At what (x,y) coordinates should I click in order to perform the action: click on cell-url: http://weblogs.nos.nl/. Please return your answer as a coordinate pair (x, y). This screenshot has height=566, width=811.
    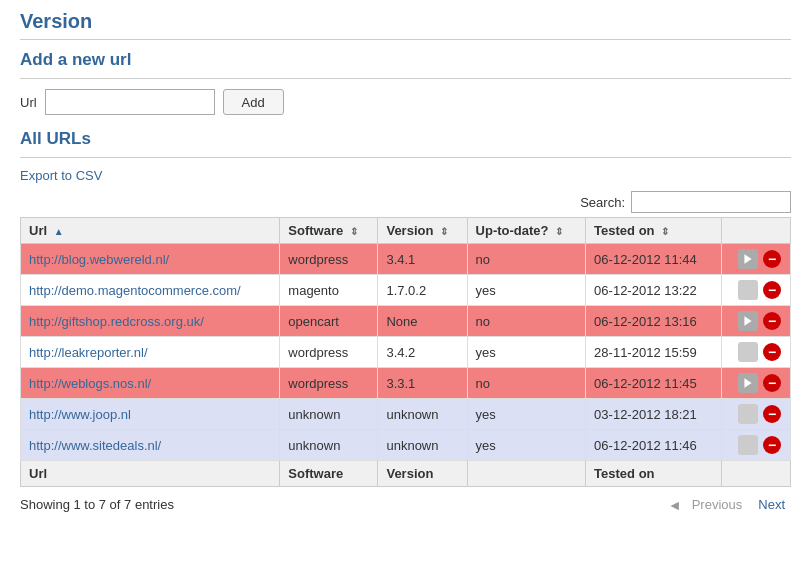
    Looking at the image, I should click on (150, 384).